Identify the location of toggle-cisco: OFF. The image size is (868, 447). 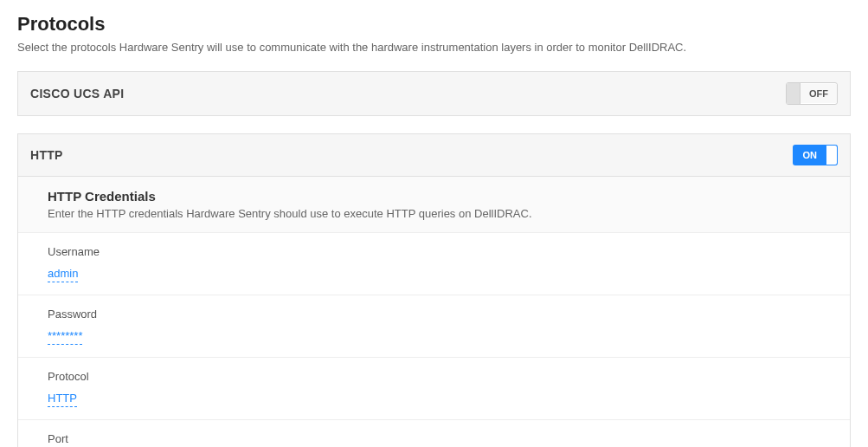
(812, 94).